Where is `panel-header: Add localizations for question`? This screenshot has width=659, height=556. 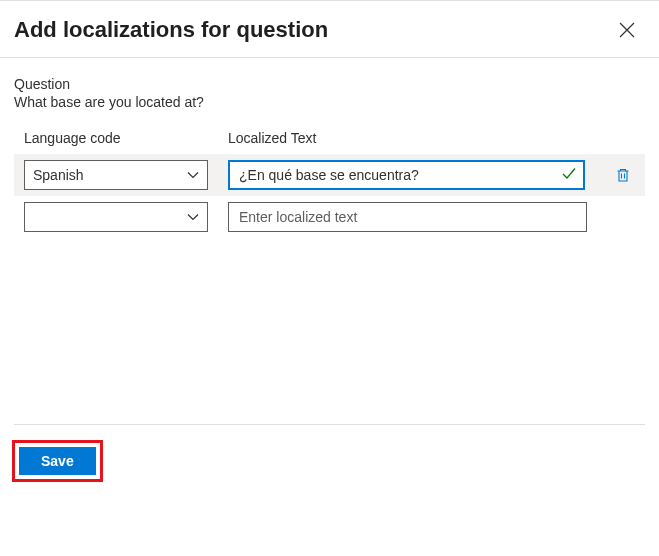
panel-header: Add localizations for question is located at coordinates (330, 29).